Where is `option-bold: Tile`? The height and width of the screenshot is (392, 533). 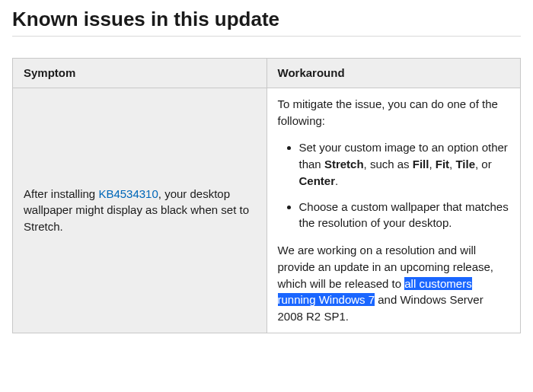
option-bold: Tile is located at coordinates (465, 164).